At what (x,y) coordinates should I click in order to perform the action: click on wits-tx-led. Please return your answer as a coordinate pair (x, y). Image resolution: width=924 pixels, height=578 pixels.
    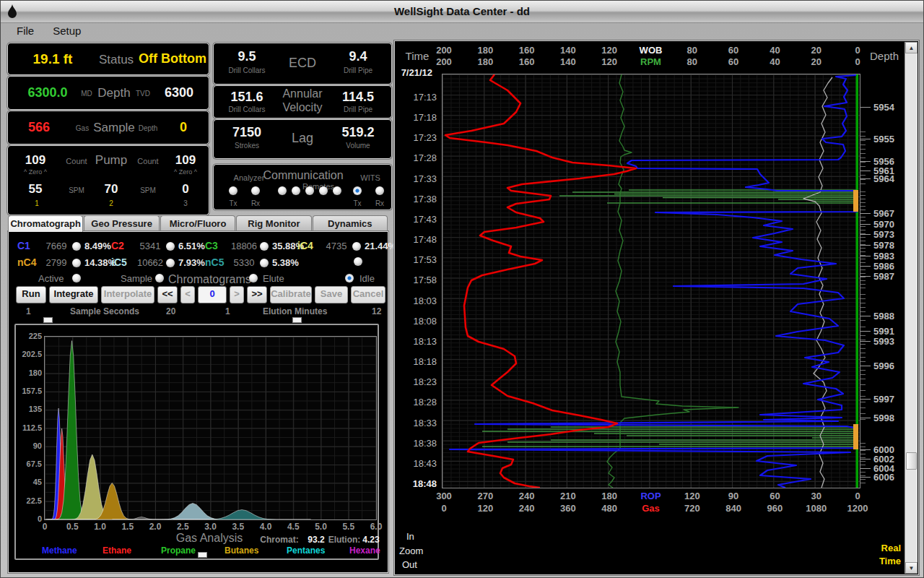
    Looking at the image, I should click on (357, 191).